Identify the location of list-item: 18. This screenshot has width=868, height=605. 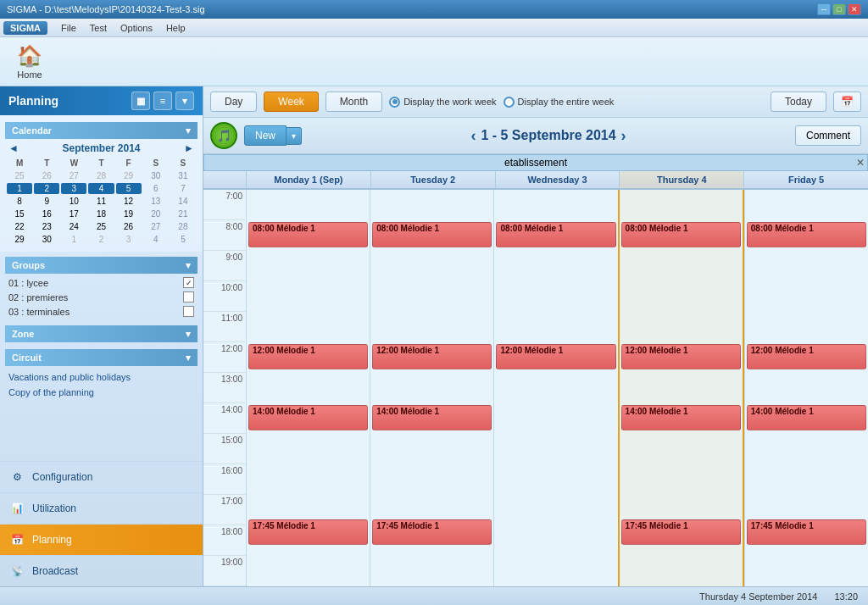
(101, 214).